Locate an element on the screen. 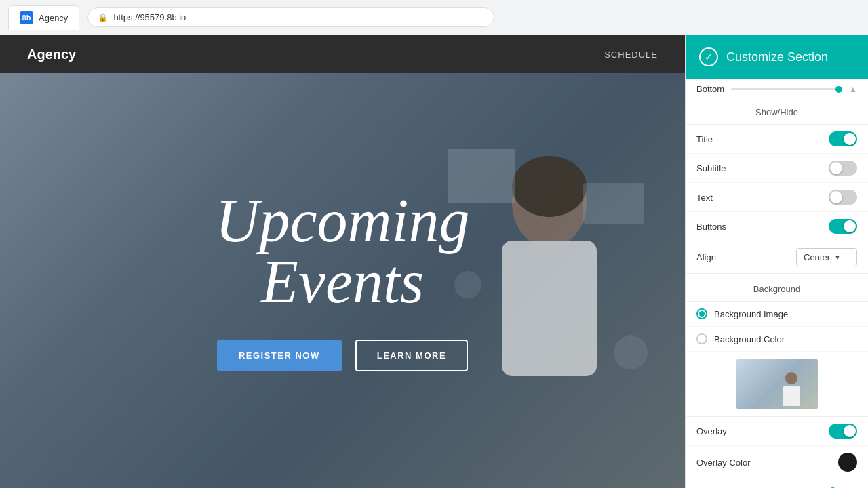  scroll-thumb is located at coordinates (839, 89).